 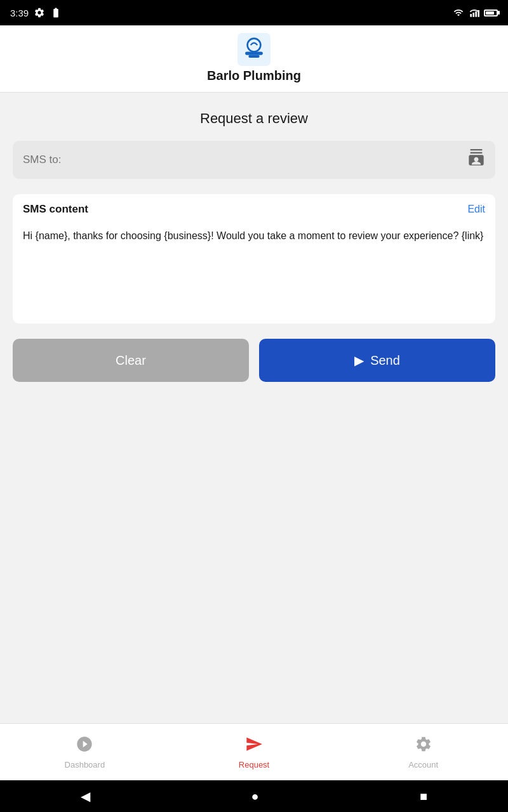 I want to click on system-navigation-bar: ◀ ● ■, so click(x=254, y=796).